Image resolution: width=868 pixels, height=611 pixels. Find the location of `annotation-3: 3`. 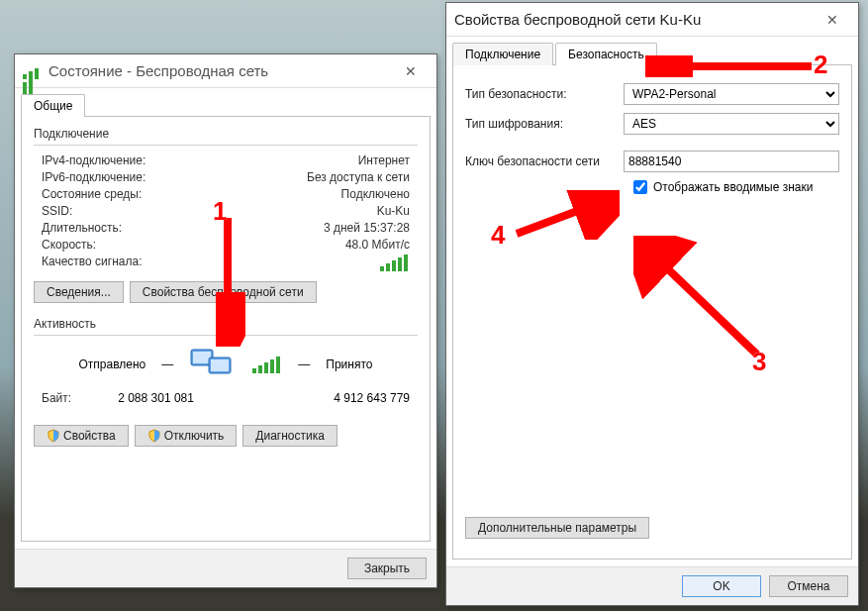

annotation-3: 3 is located at coordinates (759, 362).